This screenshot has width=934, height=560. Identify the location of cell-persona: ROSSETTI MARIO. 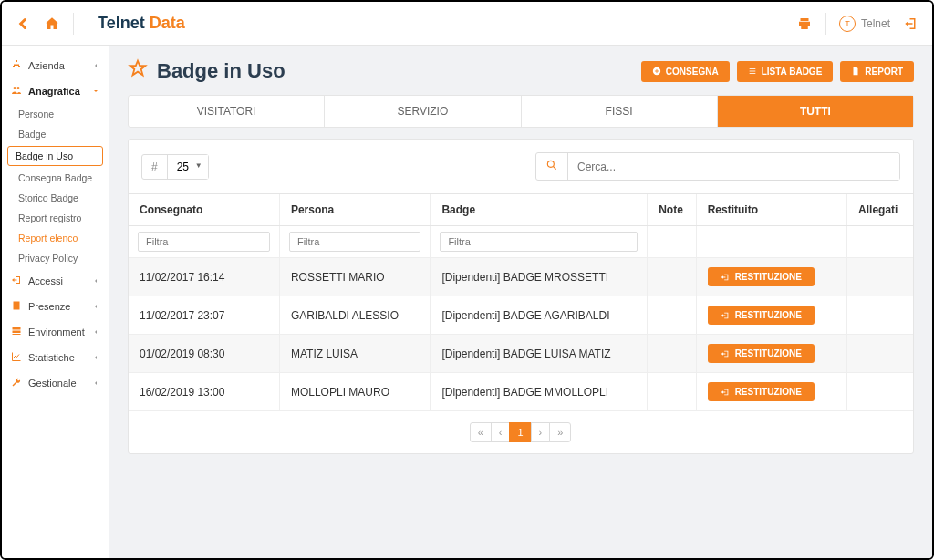
(354, 277).